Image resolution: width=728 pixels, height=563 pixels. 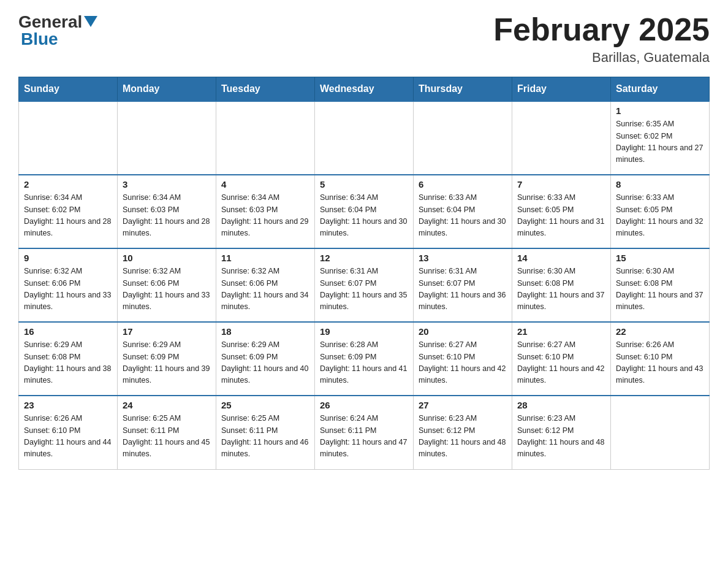 What do you see at coordinates (602, 39) in the screenshot?
I see `calendar-title-block: February 2025 Barillas, Guatemala` at bounding box center [602, 39].